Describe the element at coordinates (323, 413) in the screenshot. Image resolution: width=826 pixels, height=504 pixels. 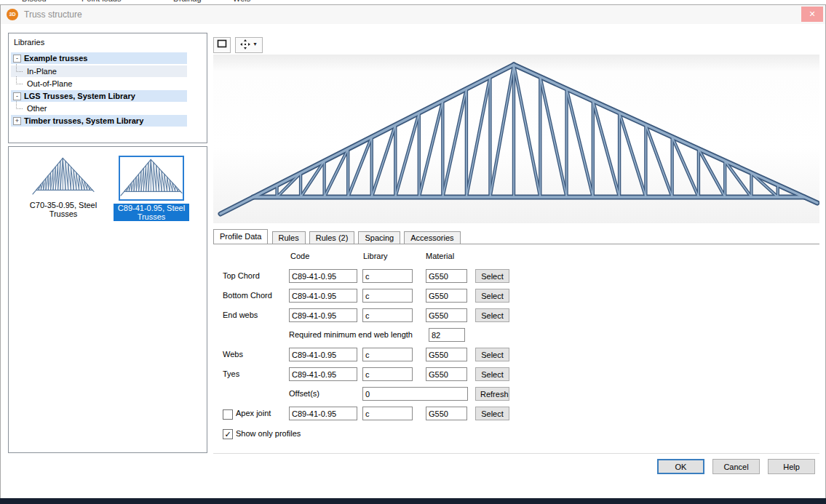
I see `apex-joint-code-input` at that location.